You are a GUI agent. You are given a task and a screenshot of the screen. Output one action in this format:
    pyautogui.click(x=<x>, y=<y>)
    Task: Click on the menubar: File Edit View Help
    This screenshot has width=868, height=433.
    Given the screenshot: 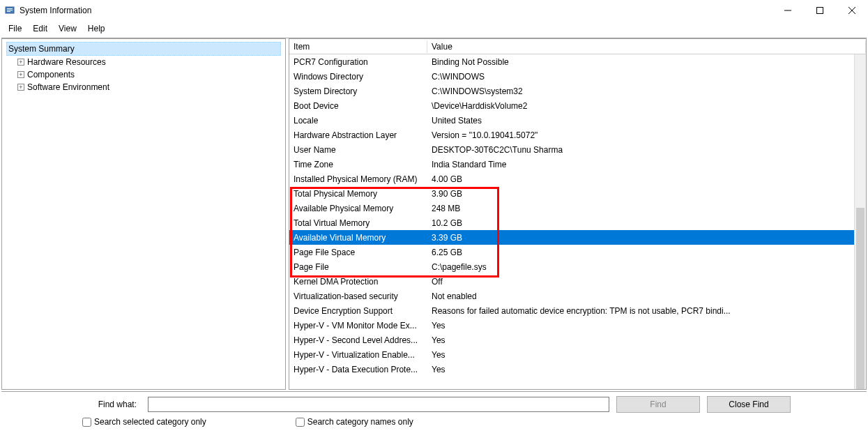 What is the action you would take?
    pyautogui.click(x=434, y=29)
    